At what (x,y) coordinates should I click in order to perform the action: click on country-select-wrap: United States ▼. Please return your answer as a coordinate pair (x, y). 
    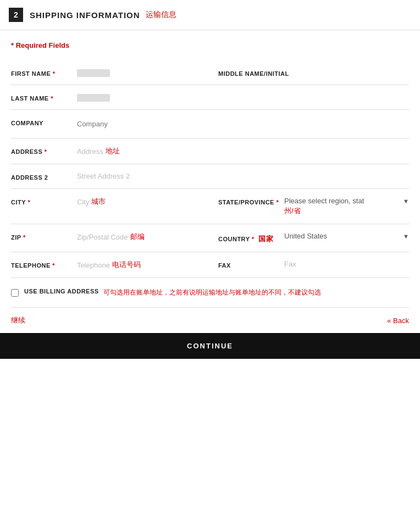
    Looking at the image, I should click on (346, 236).